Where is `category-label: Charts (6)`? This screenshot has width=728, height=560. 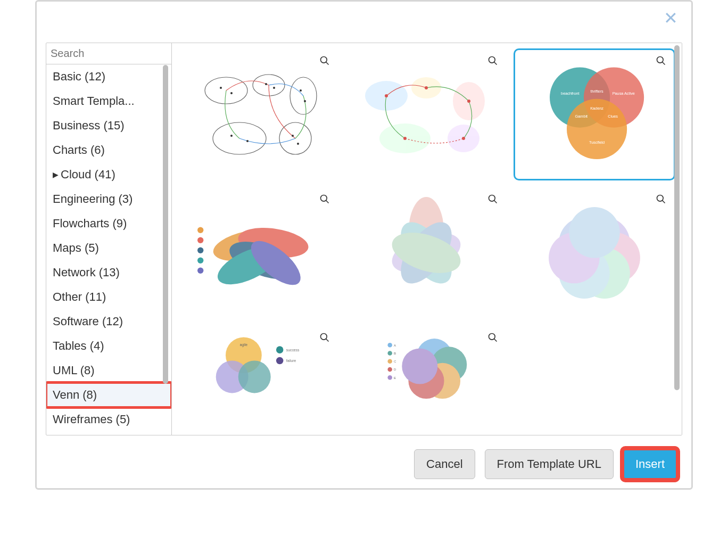 category-label: Charts (6) is located at coordinates (79, 150).